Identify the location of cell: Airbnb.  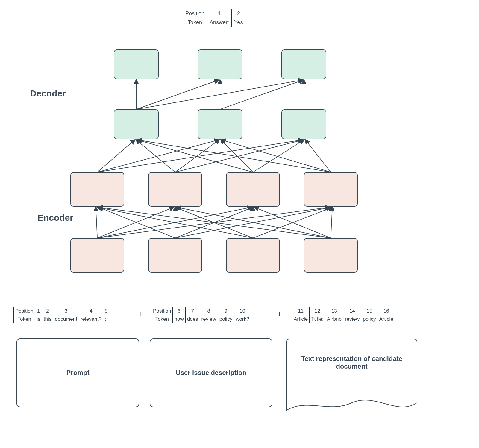
(334, 319).